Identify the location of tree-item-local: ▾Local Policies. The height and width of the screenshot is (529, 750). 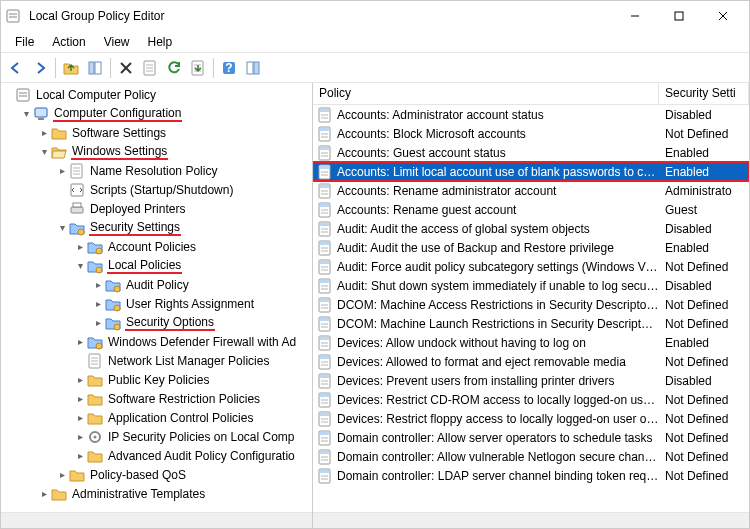
(192, 266).